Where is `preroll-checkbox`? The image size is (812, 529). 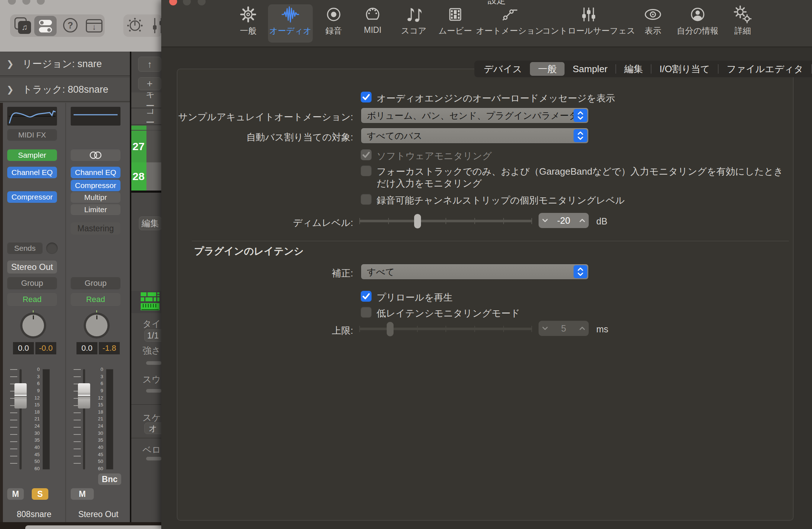
preroll-checkbox is located at coordinates (366, 296).